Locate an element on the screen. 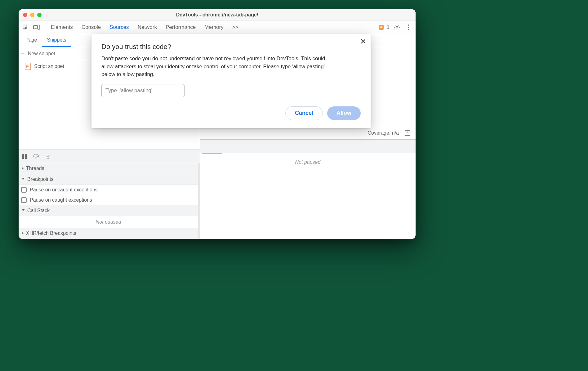 The height and width of the screenshot is (371, 588). dialog-actions: Cancel Allow is located at coordinates (231, 113).